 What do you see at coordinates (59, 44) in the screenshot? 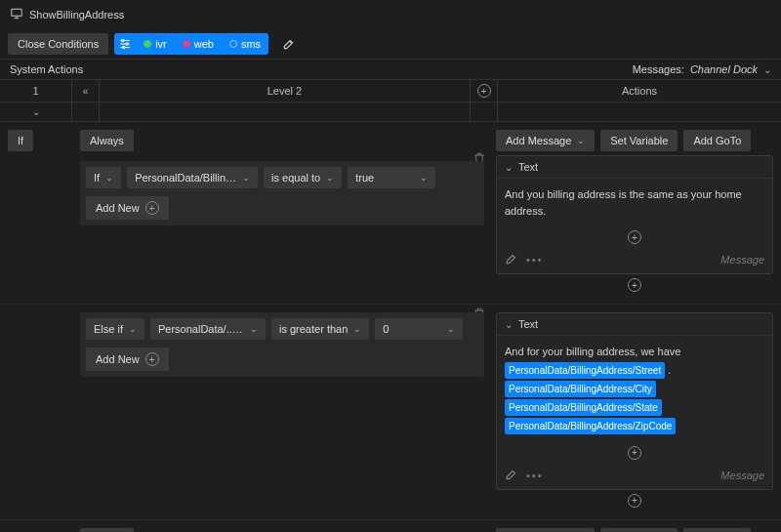
I see `close-conditions-button: Close Conditions` at bounding box center [59, 44].